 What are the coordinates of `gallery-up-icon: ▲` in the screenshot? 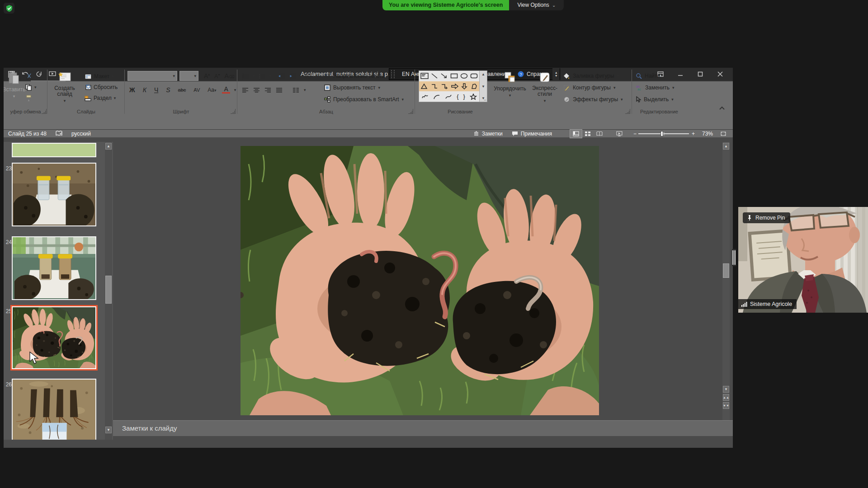 It's located at (483, 74).